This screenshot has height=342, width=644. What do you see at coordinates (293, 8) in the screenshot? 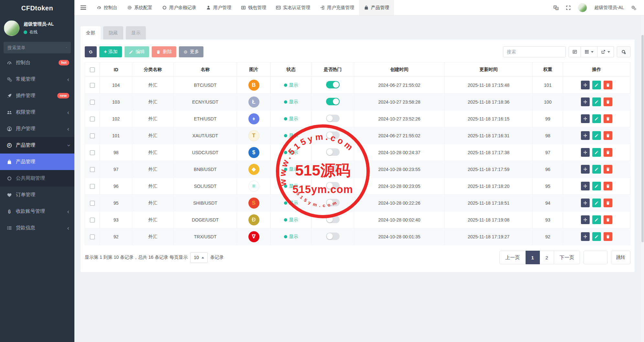
I see `topnav-tab-kyc: 实名认证管理` at bounding box center [293, 8].